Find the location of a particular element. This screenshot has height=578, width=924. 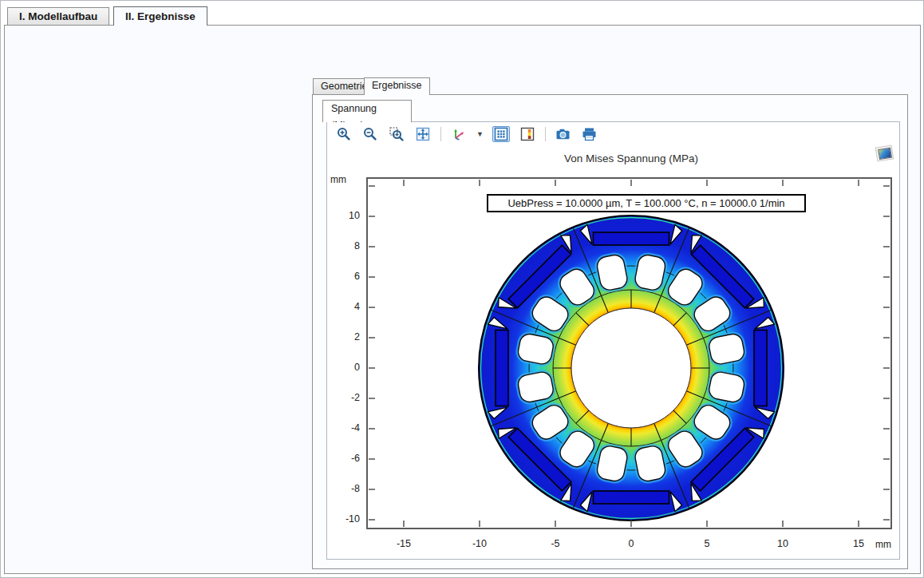

plot-thumbnail-icon is located at coordinates (885, 153).